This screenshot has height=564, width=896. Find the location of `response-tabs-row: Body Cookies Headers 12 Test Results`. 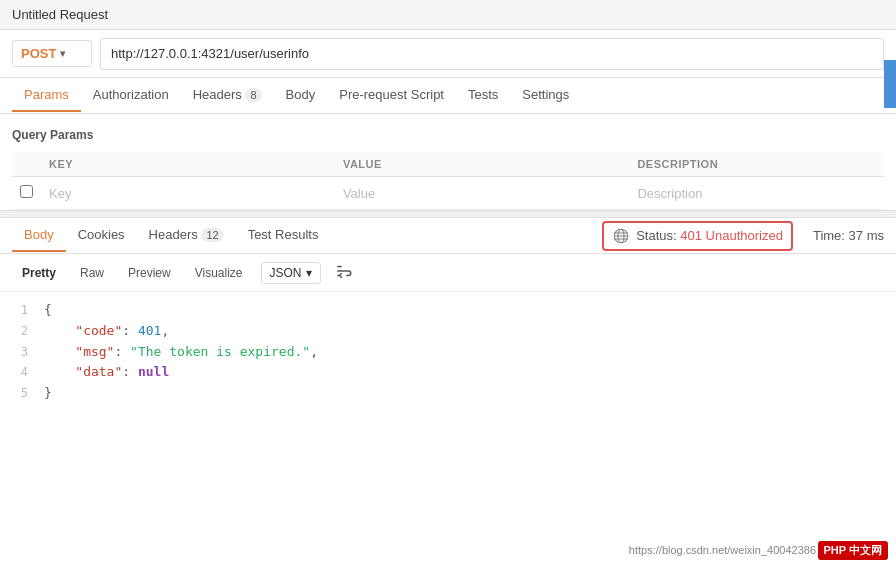

response-tabs-row: Body Cookies Headers 12 Test Results is located at coordinates (448, 236).